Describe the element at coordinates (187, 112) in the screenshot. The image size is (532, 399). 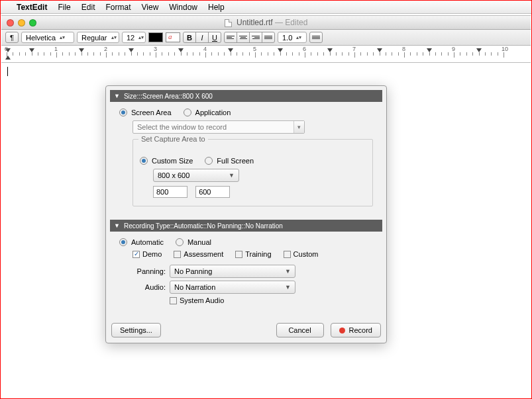
I see `application-radio` at that location.